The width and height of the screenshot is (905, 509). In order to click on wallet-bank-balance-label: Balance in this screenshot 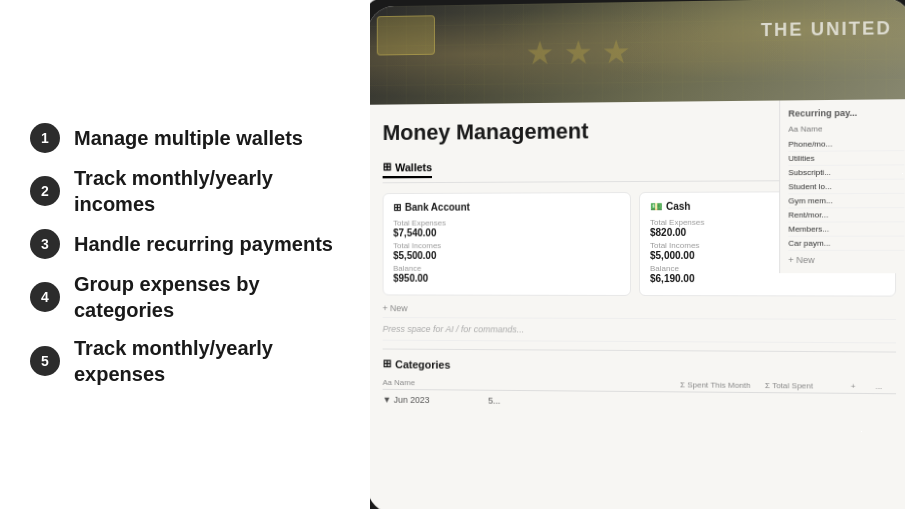, I will do `click(506, 268)`.